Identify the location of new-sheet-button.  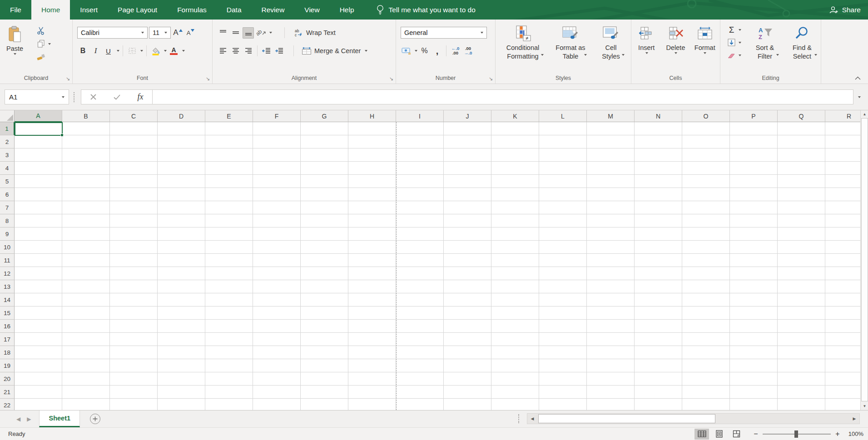
(95, 419).